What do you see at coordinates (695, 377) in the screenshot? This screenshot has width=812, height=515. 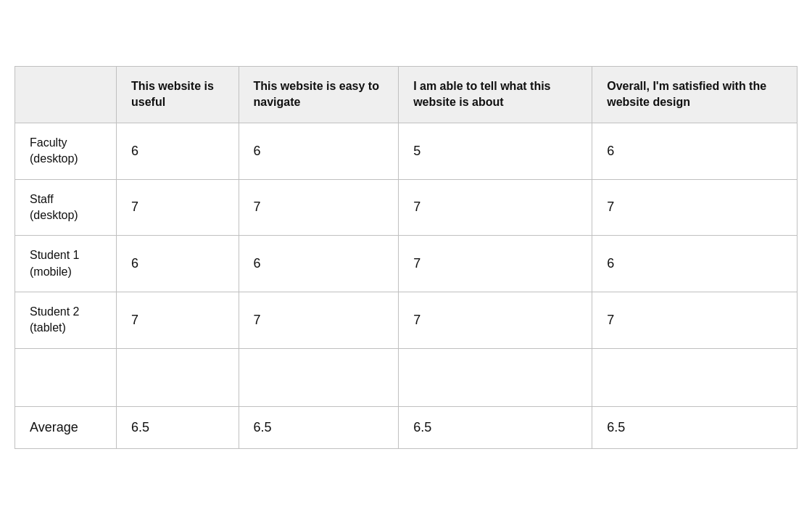 I see `cell-4-satisfied` at bounding box center [695, 377].